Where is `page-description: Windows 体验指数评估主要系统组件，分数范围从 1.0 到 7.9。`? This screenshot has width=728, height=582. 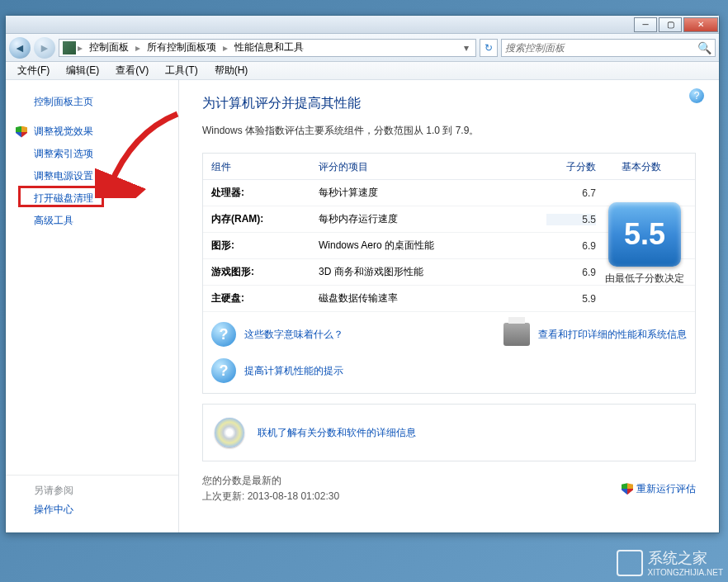 page-description: Windows 体验指数评估主要系统组件，分数范围从 1.0 到 7.9。 is located at coordinates (449, 130).